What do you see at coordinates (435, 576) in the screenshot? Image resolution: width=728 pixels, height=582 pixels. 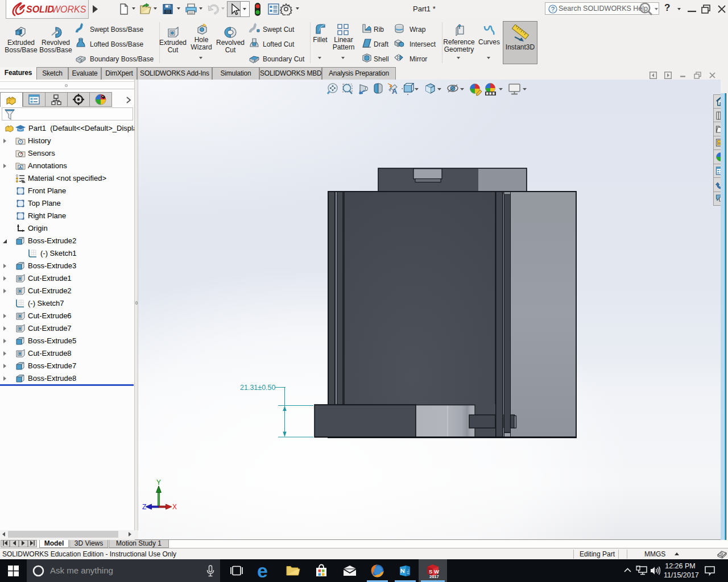 I see `svg-text: 2017` at bounding box center [435, 576].